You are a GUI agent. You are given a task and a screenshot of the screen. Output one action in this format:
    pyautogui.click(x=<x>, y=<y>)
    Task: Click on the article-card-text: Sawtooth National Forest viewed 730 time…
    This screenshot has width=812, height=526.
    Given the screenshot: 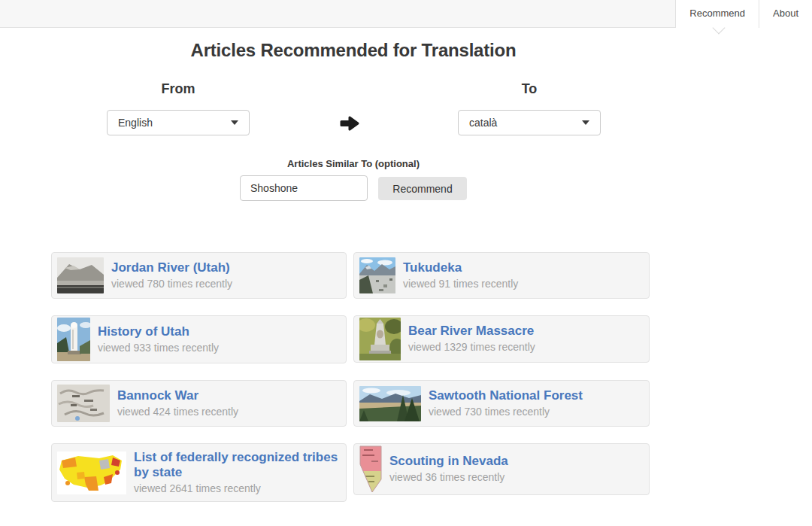 What is the action you would take?
    pyautogui.click(x=505, y=403)
    